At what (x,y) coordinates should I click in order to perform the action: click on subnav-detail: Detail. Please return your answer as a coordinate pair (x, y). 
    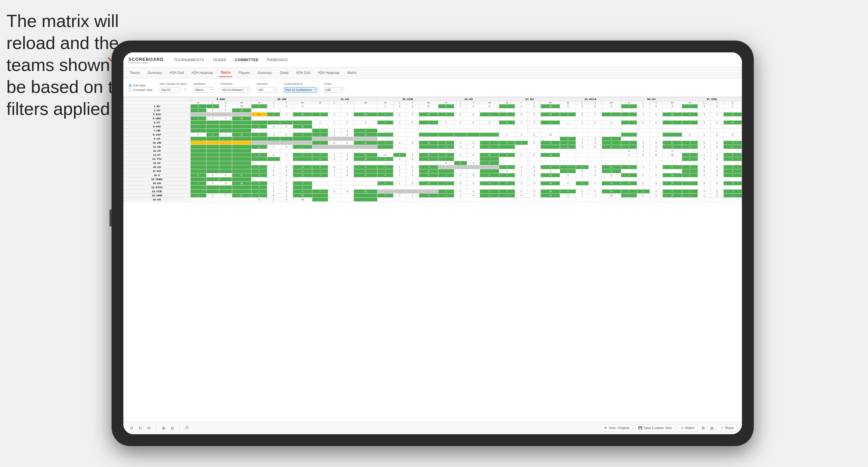
    Looking at the image, I should click on (284, 73).